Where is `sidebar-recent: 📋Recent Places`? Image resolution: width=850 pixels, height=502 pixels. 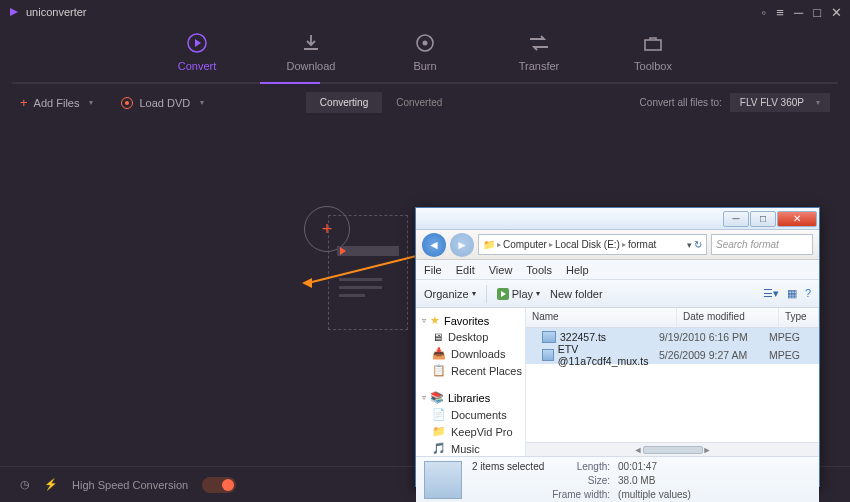
sidebar-recent: 📋Recent Places is located at coordinates (470, 370).